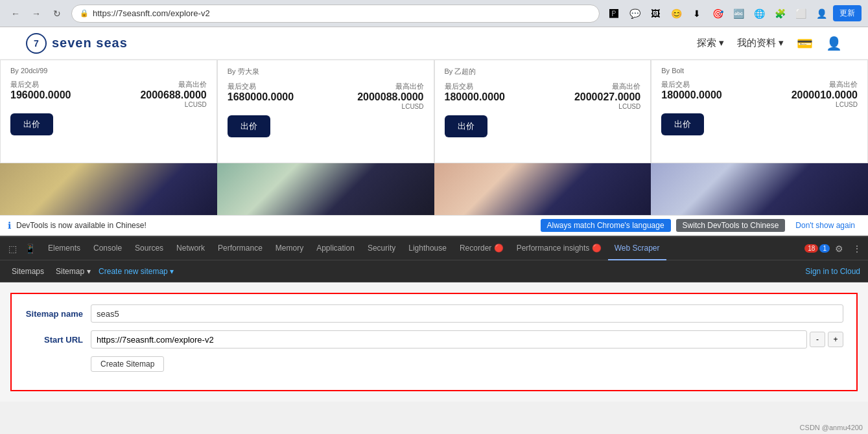  I want to click on highest-bid-value-1: 2000688.0000, so click(173, 95).